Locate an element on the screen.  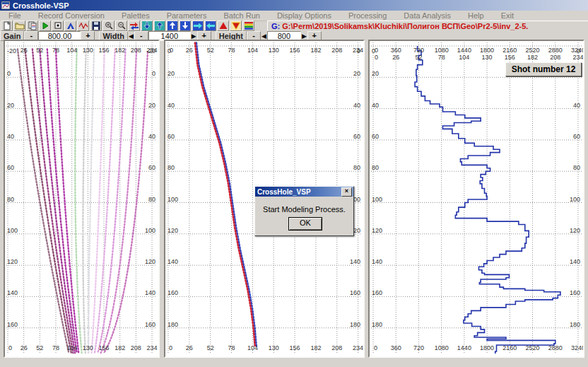
right-blue-icon is located at coordinates (198, 25).